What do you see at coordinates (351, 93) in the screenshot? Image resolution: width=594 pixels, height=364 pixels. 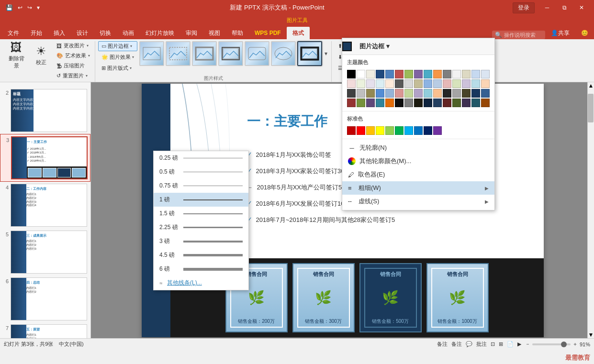 I see `color-gray3` at bounding box center [351, 93].